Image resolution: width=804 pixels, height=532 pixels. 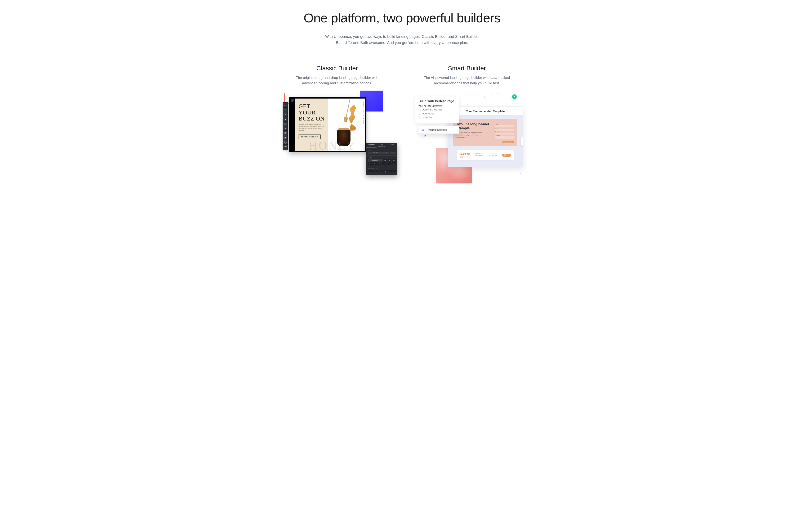 I want to click on send-back-icon: ▼, so click(x=378, y=171).